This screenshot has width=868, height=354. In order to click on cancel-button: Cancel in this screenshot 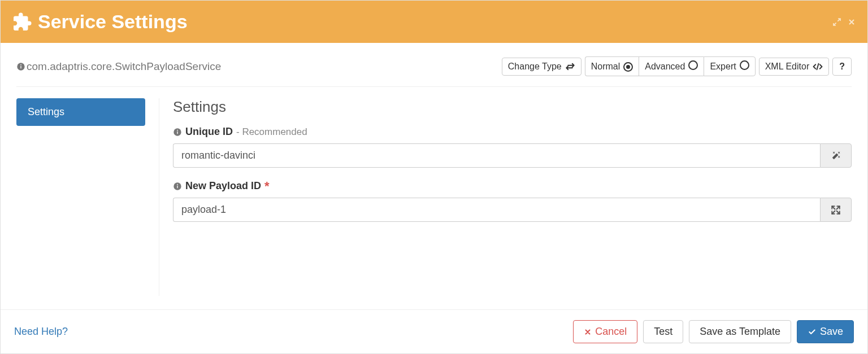, I will do `click(605, 332)`.